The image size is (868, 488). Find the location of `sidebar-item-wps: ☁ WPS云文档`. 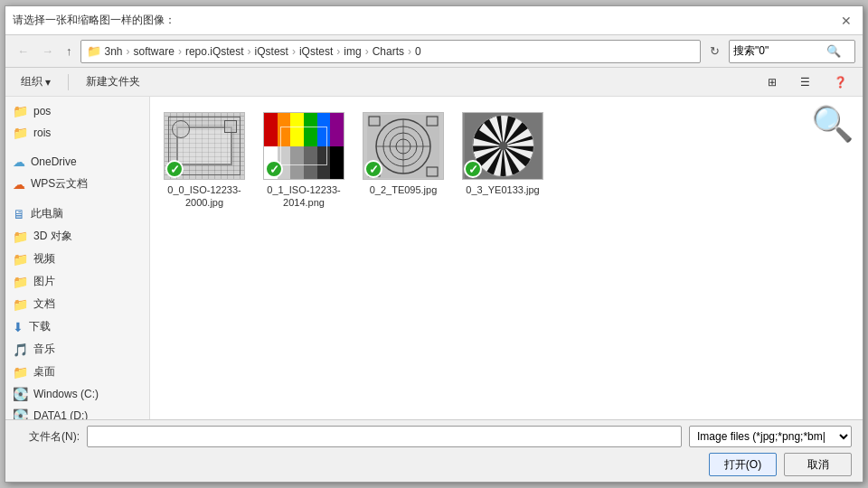

sidebar-item-wps: ☁ WPS云文档 is located at coordinates (78, 184).